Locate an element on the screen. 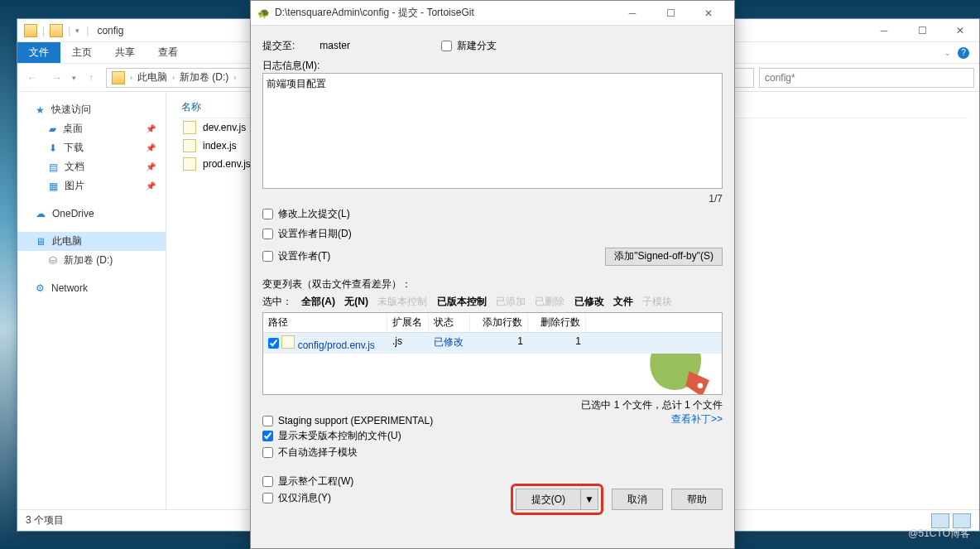 This screenshot has width=980, height=549. explorer-title: config is located at coordinates (106, 31).